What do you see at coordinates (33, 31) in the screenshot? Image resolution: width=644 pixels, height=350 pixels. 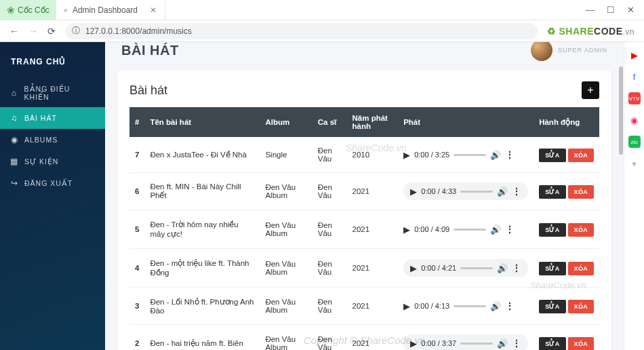 I see `nav-forward-icon: →` at bounding box center [33, 31].